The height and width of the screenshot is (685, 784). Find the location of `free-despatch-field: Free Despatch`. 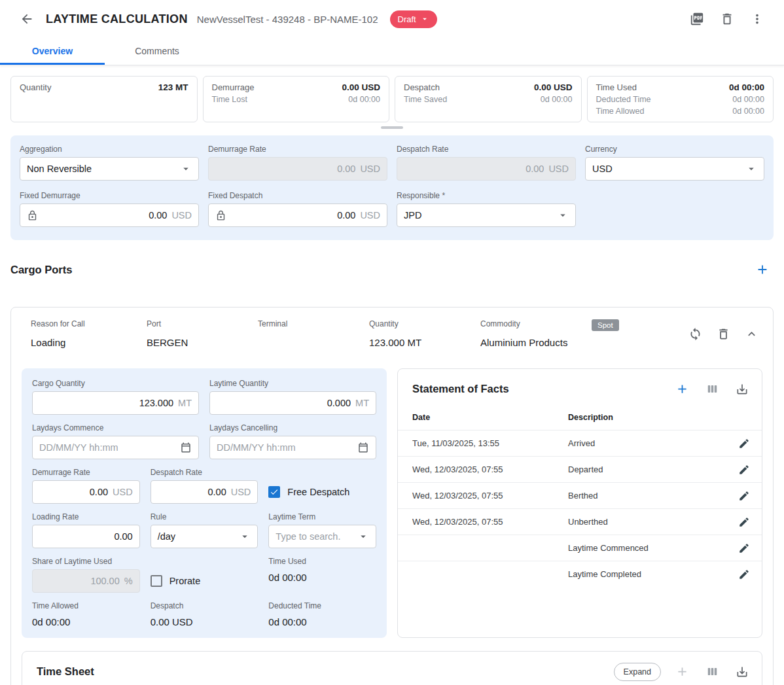

free-despatch-field: Free Despatch is located at coordinates (322, 492).